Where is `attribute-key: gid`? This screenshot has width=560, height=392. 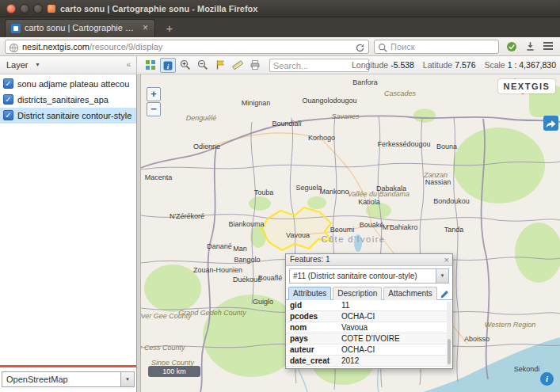
attribute-key: gid is located at coordinates (314, 306).